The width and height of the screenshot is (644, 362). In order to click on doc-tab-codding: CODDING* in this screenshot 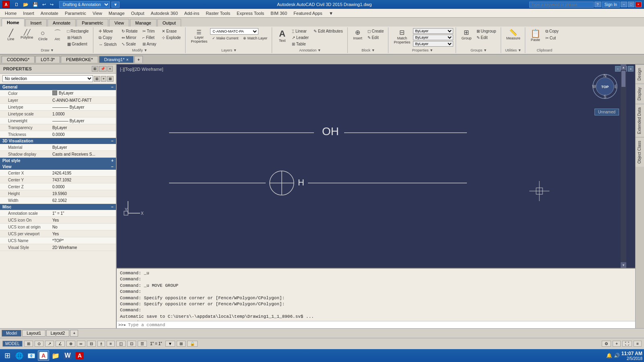, I will do `click(18, 60)`.